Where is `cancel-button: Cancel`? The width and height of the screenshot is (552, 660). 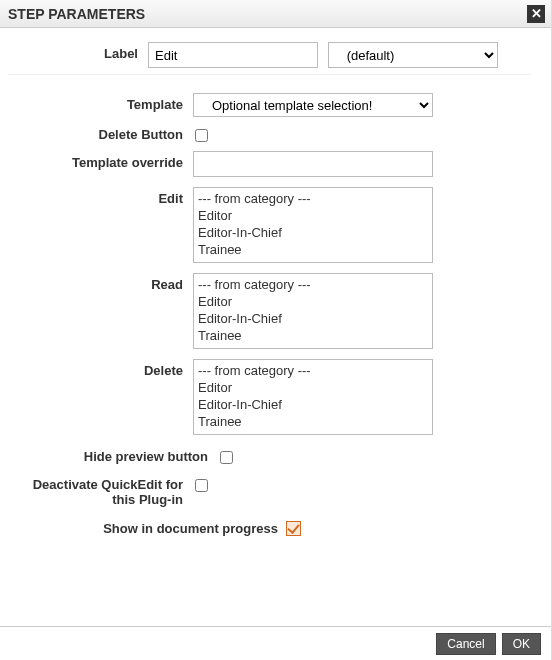
cancel-button: Cancel is located at coordinates (466, 644).